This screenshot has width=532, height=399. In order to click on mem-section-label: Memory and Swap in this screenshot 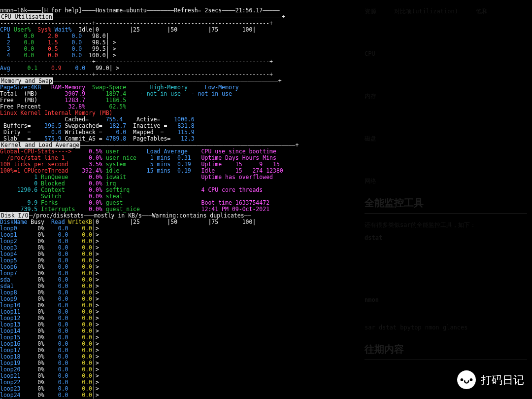, I will do `click(27, 81)`.